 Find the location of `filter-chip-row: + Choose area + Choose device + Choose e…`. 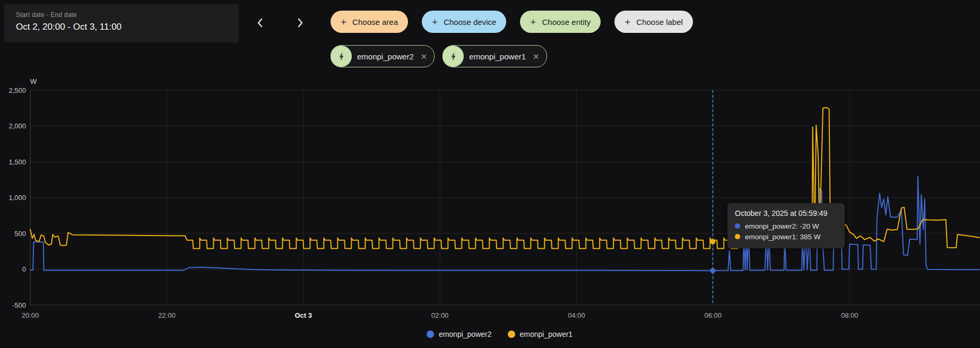

filter-chip-row: + Choose area + Choose device + Choose e… is located at coordinates (511, 22).